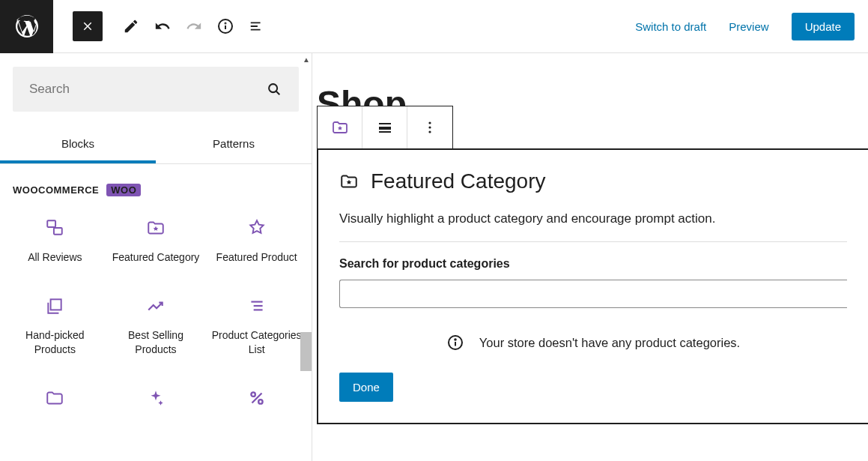 This screenshot has height=461, width=868. I want to click on close-inserter-button, so click(88, 26).